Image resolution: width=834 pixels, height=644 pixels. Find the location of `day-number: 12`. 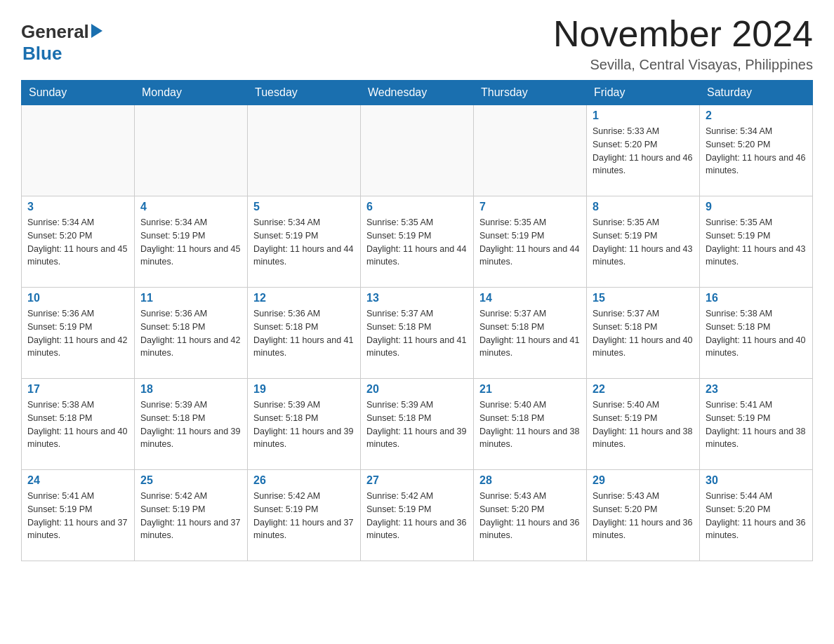

day-number: 12 is located at coordinates (304, 298).